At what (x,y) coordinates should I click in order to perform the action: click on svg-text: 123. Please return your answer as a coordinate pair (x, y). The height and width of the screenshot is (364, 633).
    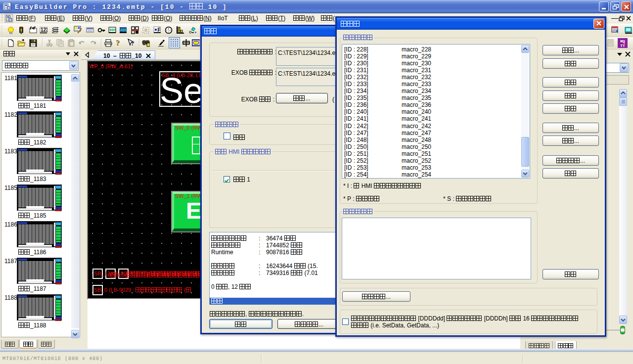
    Looking at the image, I should click on (44, 30).